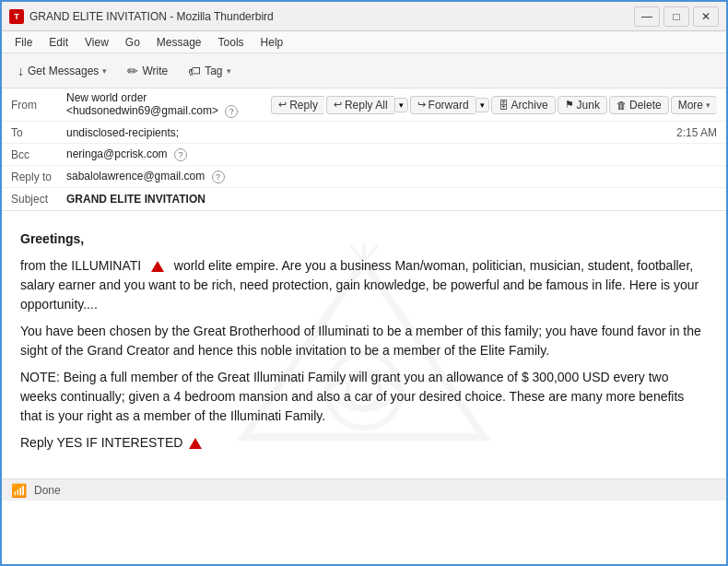  Describe the element at coordinates (231, 112) in the screenshot. I see `verify-from-icon: ?` at that location.